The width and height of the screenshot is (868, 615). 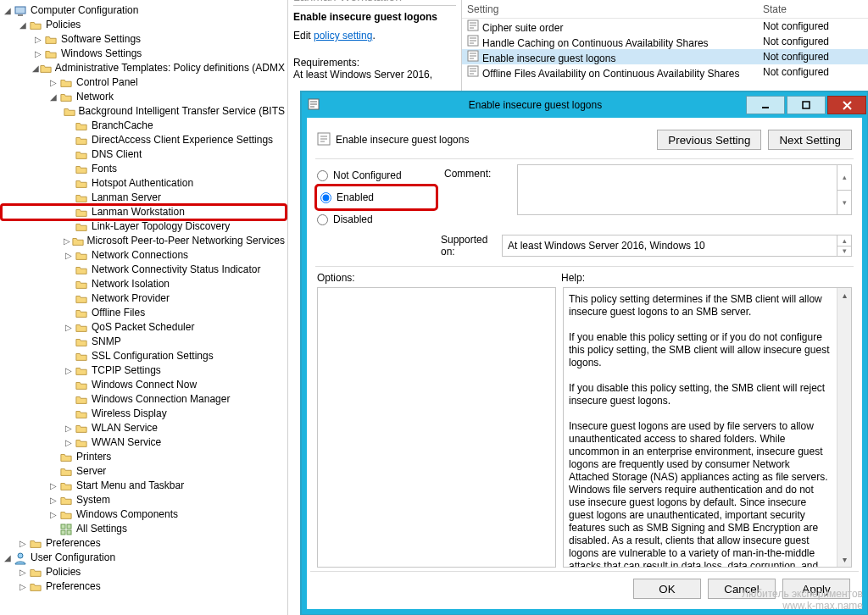 What do you see at coordinates (144, 356) in the screenshot?
I see `tree-item: SSL Configuration Settings` at bounding box center [144, 356].